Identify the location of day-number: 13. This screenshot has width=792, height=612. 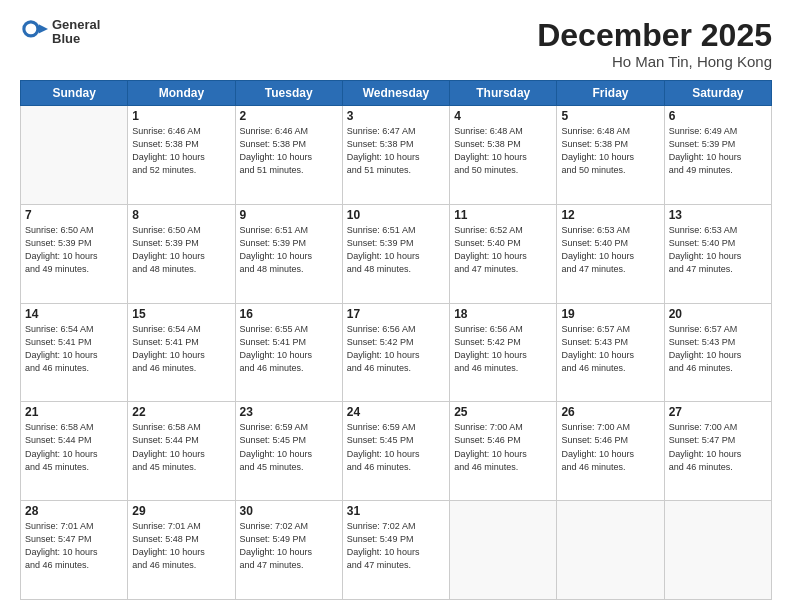
(718, 215).